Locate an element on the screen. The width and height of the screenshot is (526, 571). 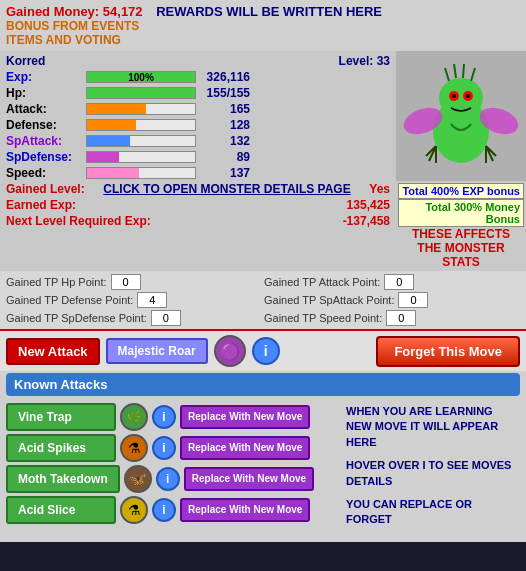
attack-row-acid-spikes: Acid Spikes ⚗ i Replace With New Move is located at coordinates (173, 448).